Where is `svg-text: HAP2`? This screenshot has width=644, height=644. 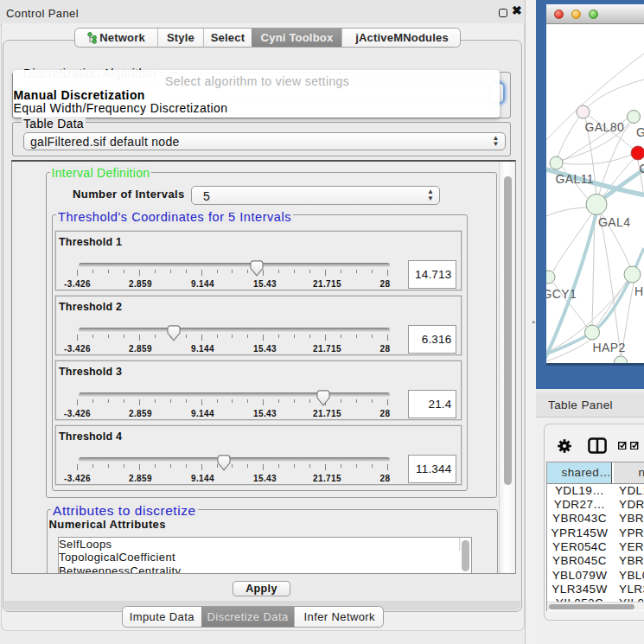 svg-text: HAP2 is located at coordinates (609, 348).